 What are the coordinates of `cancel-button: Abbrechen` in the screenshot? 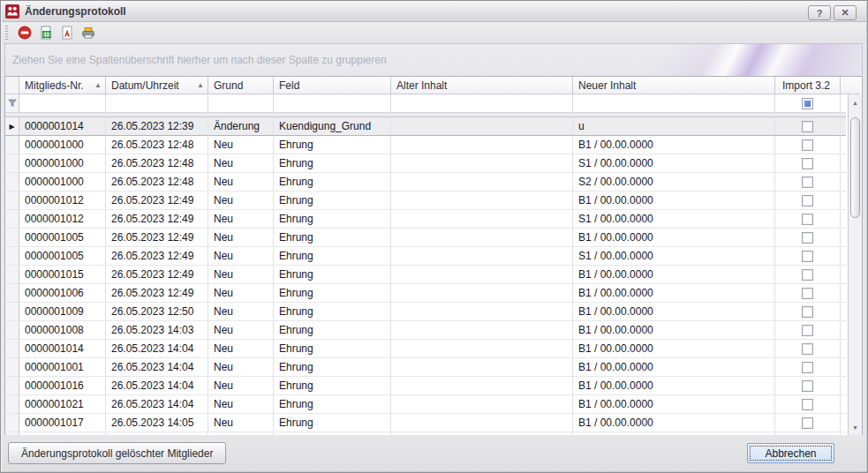 It's located at (791, 454).